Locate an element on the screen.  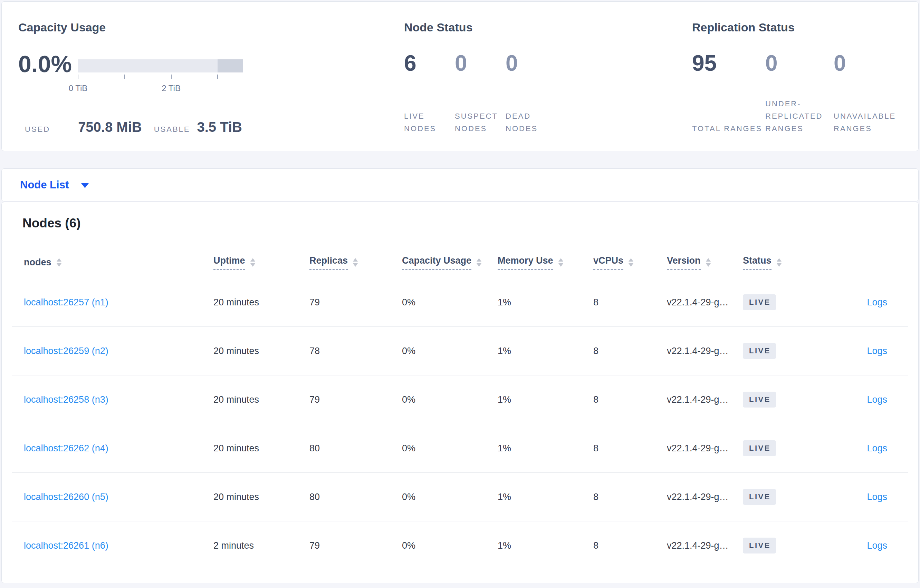
node-address-link: localhost:26257 (n1) is located at coordinates (66, 302).